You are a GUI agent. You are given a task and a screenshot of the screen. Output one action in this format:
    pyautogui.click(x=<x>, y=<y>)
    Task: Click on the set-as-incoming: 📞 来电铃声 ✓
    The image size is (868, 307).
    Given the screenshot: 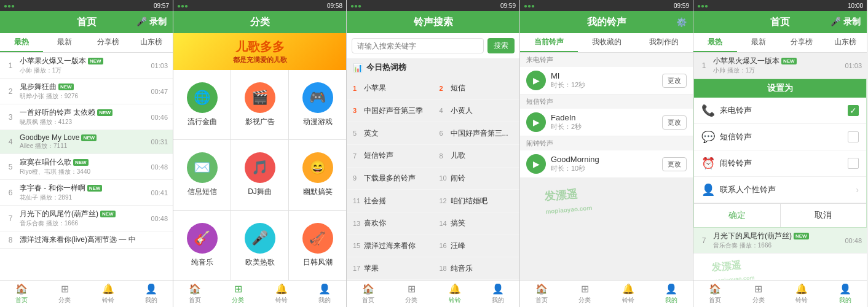 What is the action you would take?
    pyautogui.click(x=780, y=111)
    